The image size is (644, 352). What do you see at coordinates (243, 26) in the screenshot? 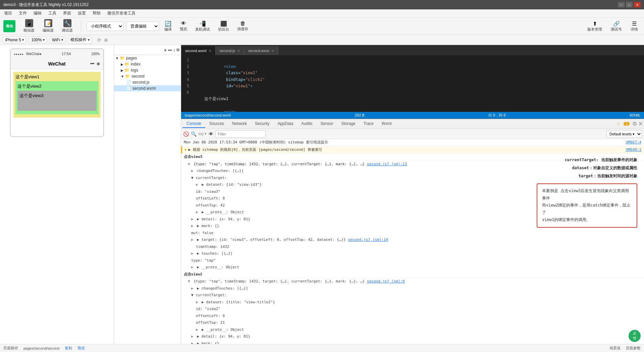
I see `clear-button: 🗑 清缓存` at bounding box center [243, 26].